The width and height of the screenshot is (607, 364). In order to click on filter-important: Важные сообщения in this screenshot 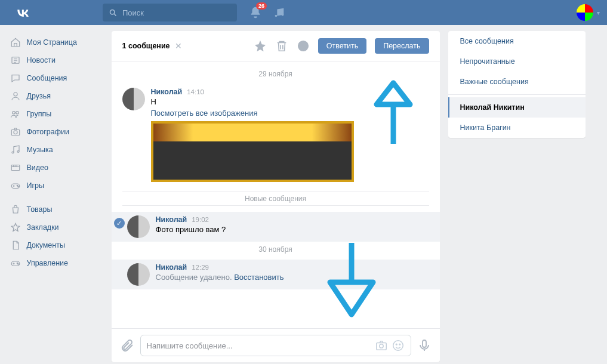, I will do `click(517, 82)`.